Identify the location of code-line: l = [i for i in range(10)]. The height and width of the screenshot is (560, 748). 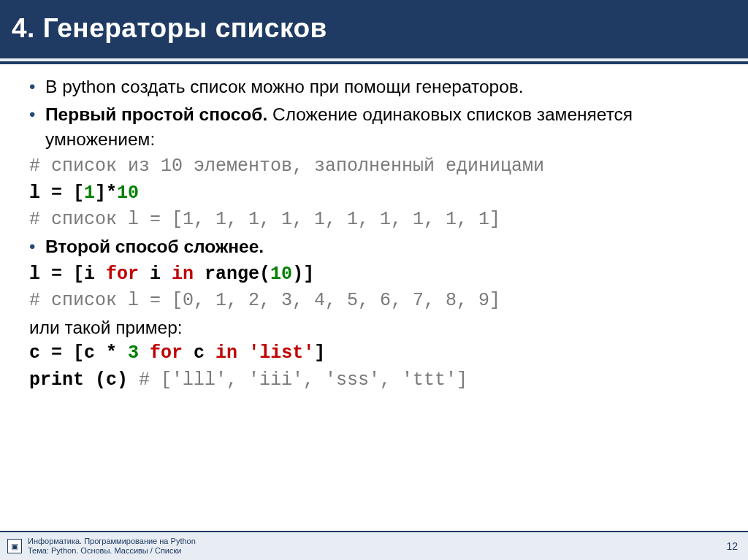
(378, 275).